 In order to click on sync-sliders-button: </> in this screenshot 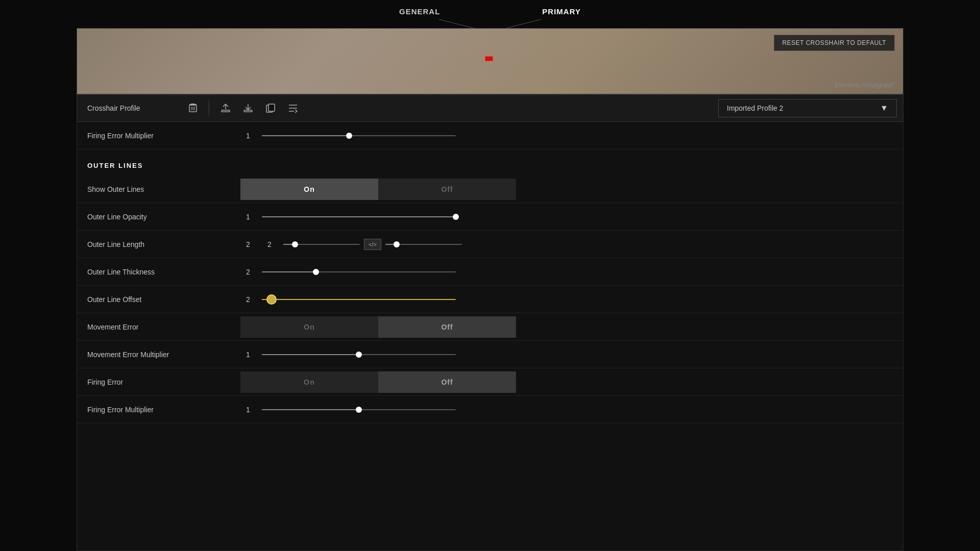, I will do `click(373, 244)`.